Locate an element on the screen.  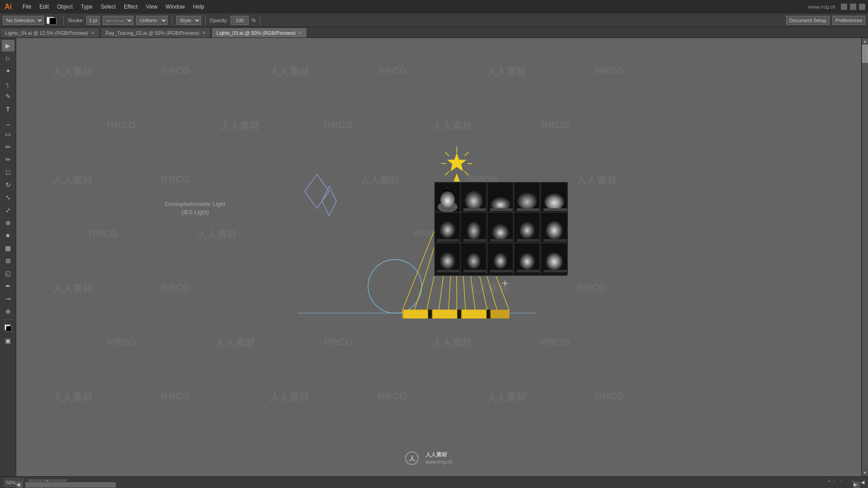
tool-gradient: ◱ is located at coordinates (8, 273).